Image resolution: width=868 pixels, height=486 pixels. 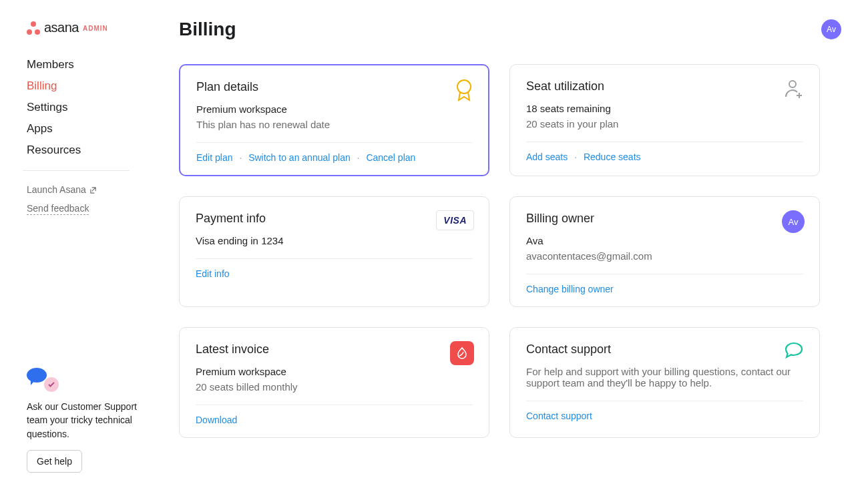 What do you see at coordinates (33, 28) in the screenshot?
I see `asana-logo-icon` at bounding box center [33, 28].